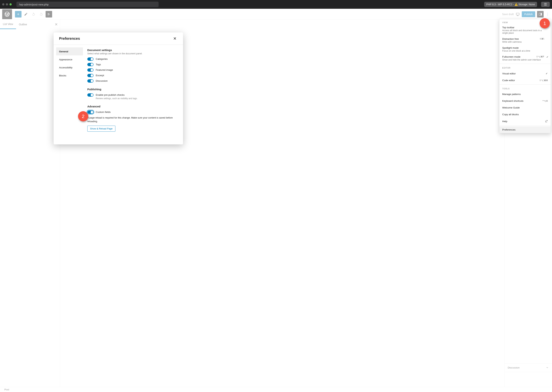 The width and height of the screenshot is (552, 392). What do you see at coordinates (525, 114) in the screenshot?
I see `menu-item-copy-all-blocks: Copy all blocks` at bounding box center [525, 114].